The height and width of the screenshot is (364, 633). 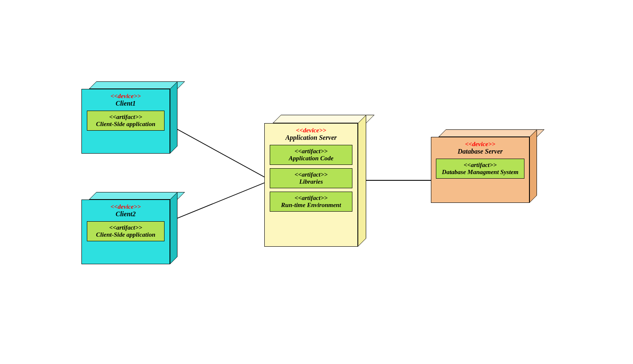 What do you see at coordinates (480, 172) in the screenshot?
I see `dbserver-artifact-0-title: Database Managment System` at bounding box center [480, 172].